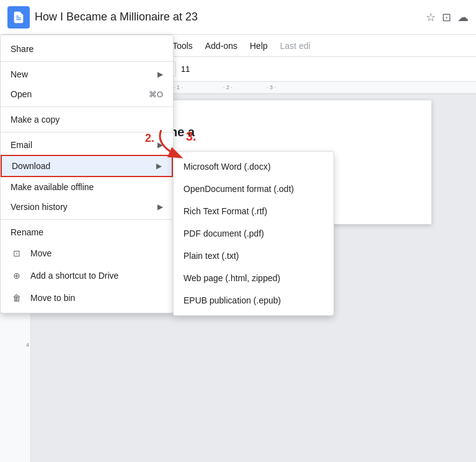 The width and height of the screenshot is (476, 462). I want to click on open-shortcut: ⌘O, so click(156, 94).